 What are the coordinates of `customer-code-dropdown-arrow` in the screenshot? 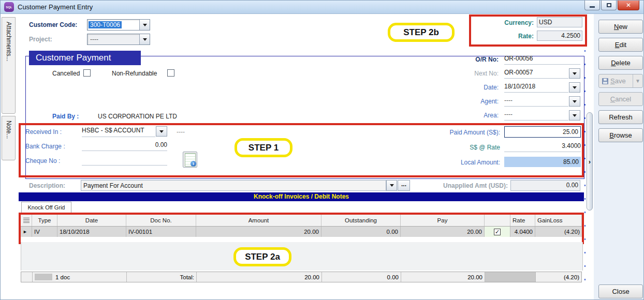 It's located at (144, 25).